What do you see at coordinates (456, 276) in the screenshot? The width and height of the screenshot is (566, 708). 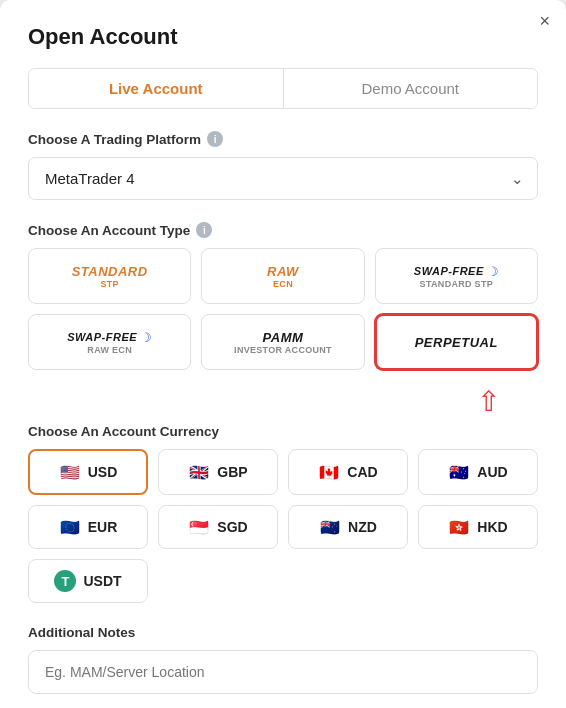 I see `account-type-swap-free-standard: SWAP-FREE ☽ STANDARD STP` at bounding box center [456, 276].